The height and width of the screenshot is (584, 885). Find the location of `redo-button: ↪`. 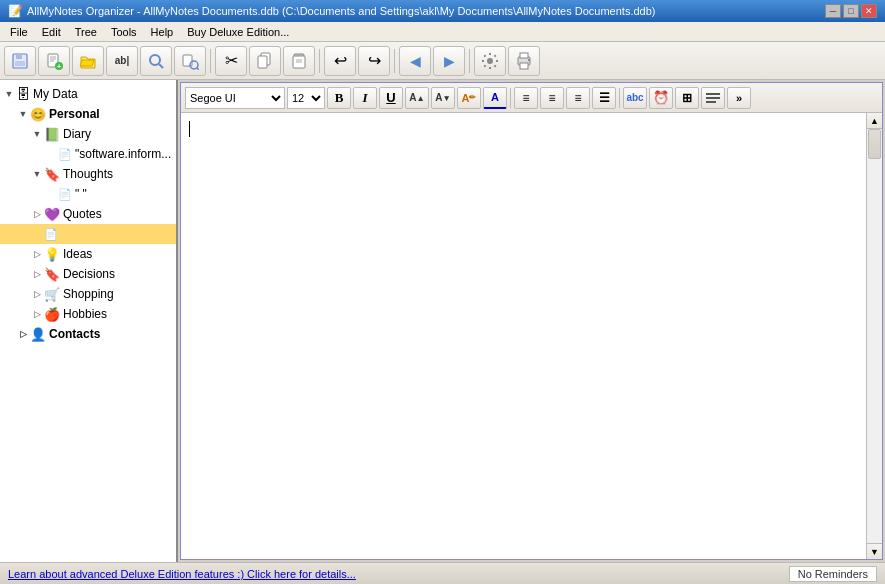

redo-button: ↪ is located at coordinates (374, 61).